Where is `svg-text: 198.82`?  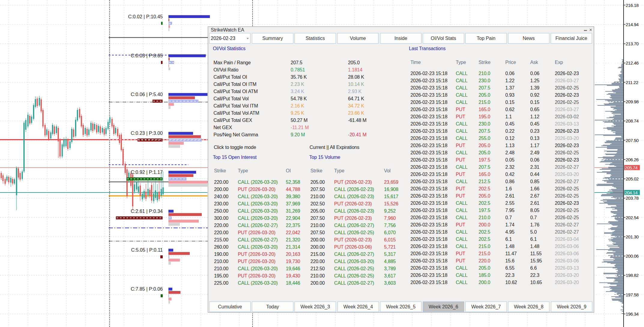
svg-text: 198.82 is located at coordinates (632, 275).